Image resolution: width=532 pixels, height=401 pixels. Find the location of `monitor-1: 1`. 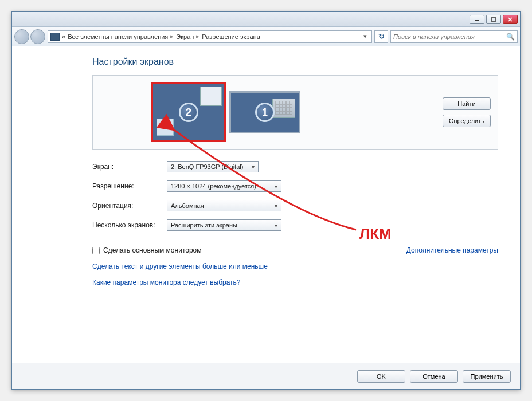

monitor-1: 1 is located at coordinates (265, 112).